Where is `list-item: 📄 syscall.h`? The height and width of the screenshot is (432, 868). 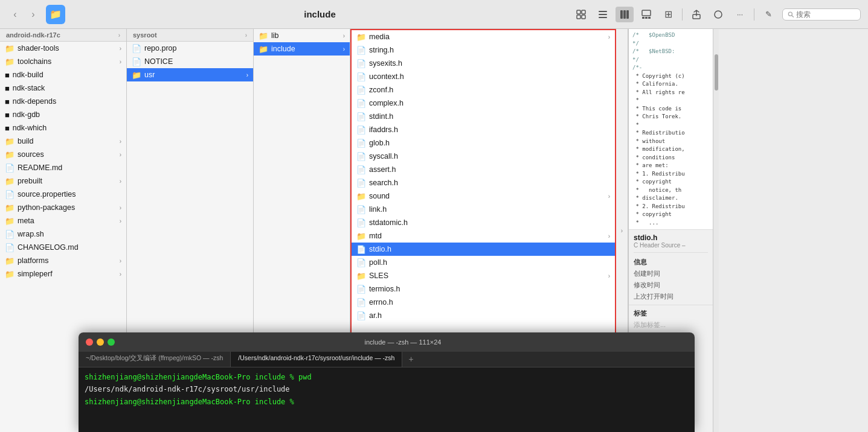
list-item: 📄 syscall.h is located at coordinates (483, 156).